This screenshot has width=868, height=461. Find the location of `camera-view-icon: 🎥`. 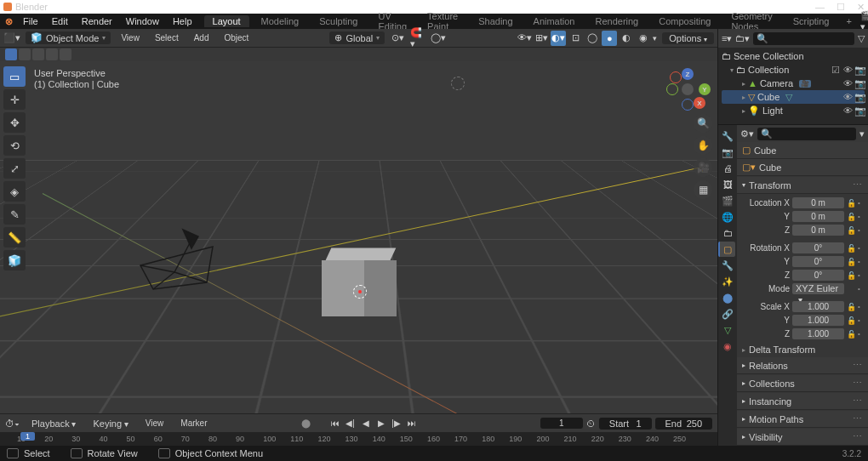

camera-view-icon: 🎥 is located at coordinates (703, 168).